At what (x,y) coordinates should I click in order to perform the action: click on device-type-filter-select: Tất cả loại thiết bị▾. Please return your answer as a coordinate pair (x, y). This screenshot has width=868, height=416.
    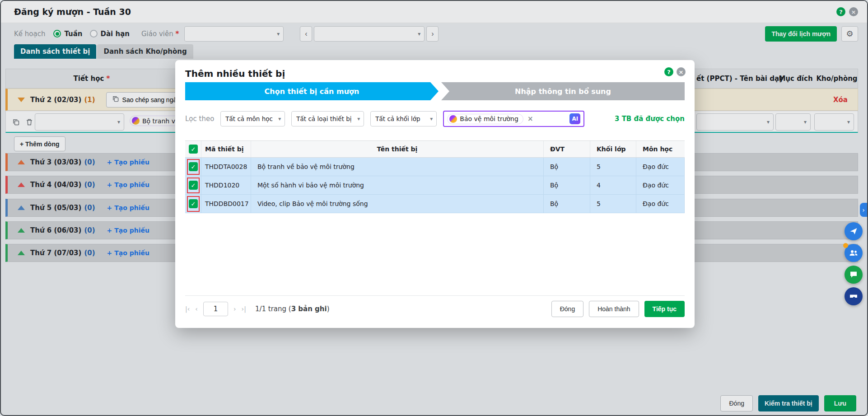
    Looking at the image, I should click on (328, 119).